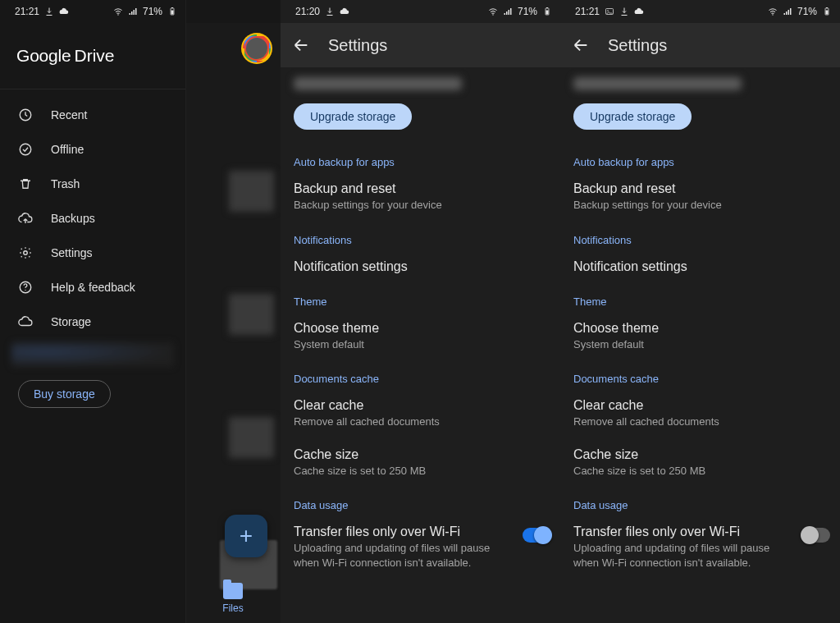  I want to click on storage-usage-redacted, so click(93, 355).